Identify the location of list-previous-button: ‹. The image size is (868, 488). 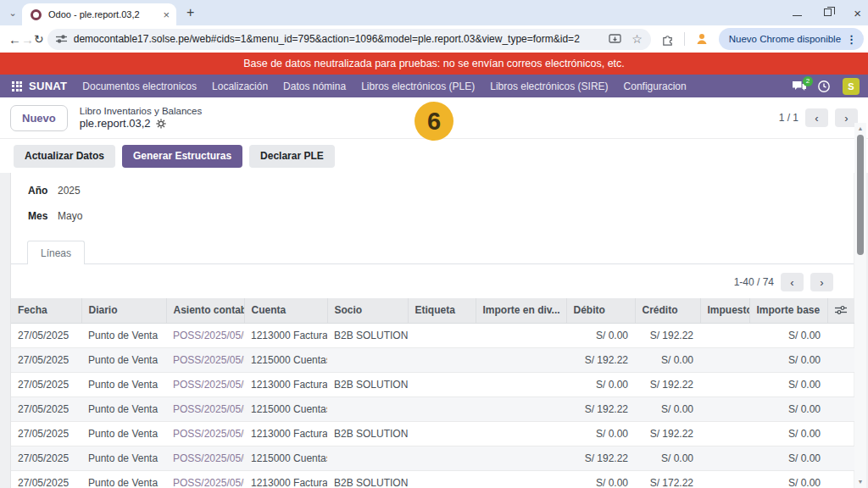
(792, 282).